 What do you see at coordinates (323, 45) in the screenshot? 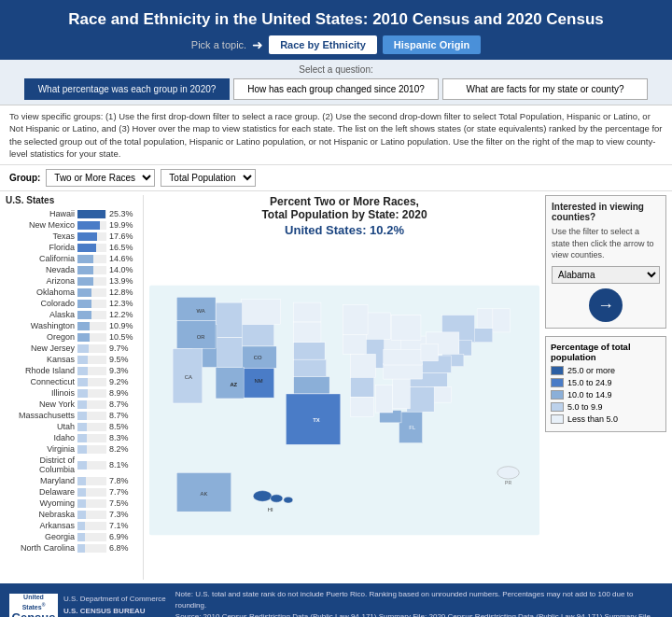
I see `topic-race-by-ethnicity: Race by Ethnicity` at bounding box center [323, 45].